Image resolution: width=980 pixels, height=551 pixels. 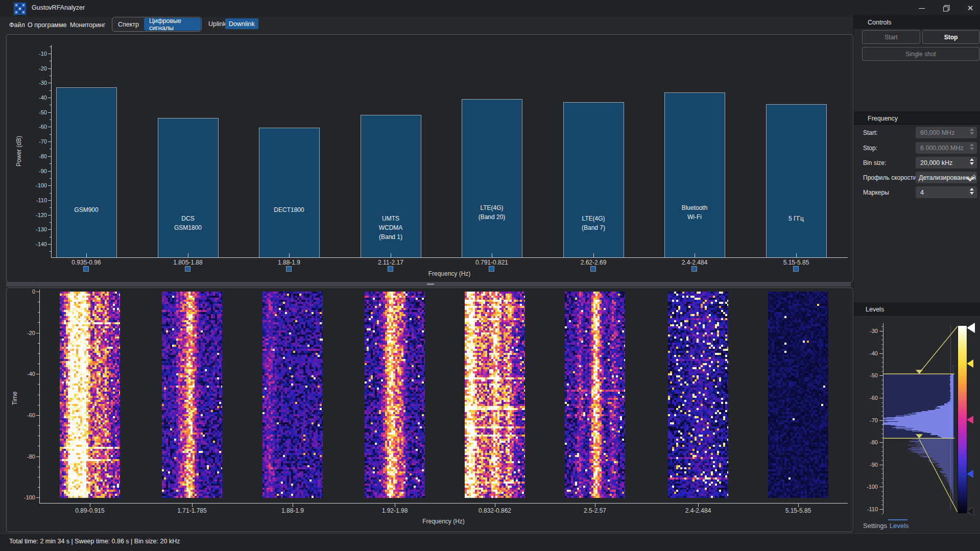 I want to click on window-title: GustovRFAnalyzer, so click(x=58, y=8).